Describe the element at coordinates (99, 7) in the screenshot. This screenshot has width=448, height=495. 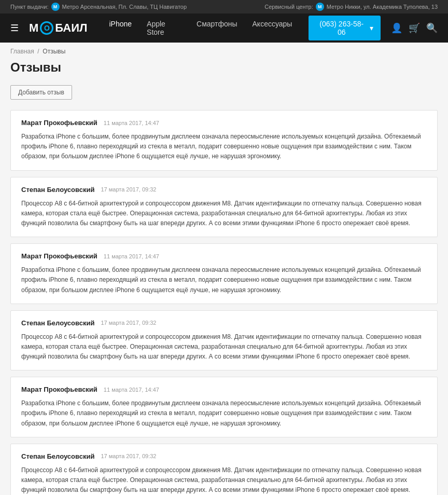
I see `pickup-info: Пункт выдачи: М Метро Арсенальная, Пл. С…` at that location.